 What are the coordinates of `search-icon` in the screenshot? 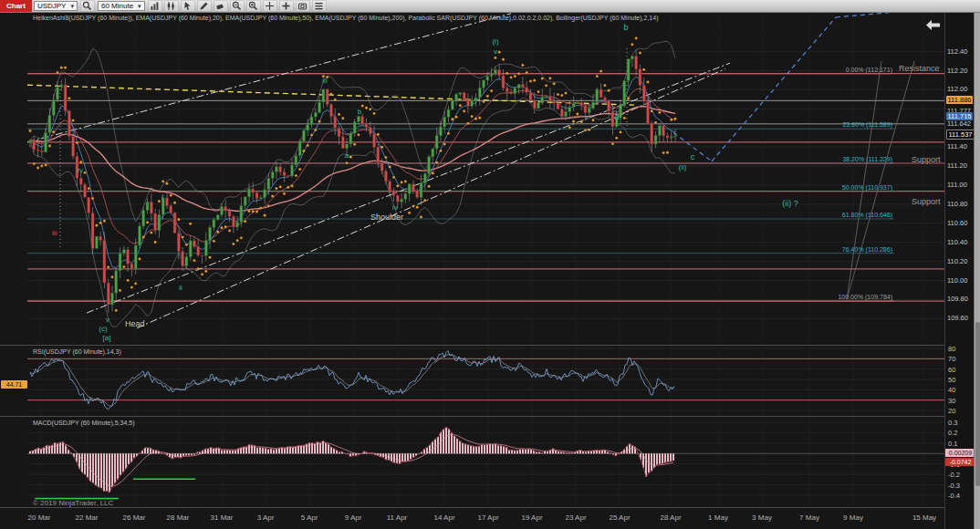 It's located at (88, 5).